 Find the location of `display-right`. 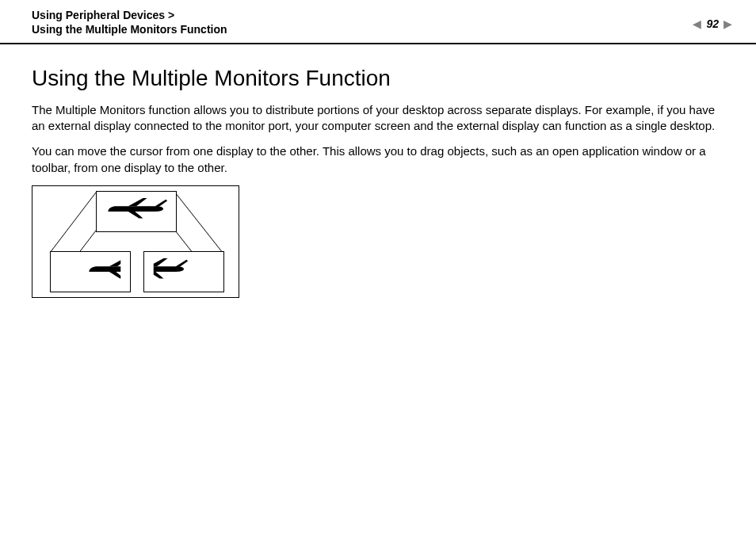

display-right is located at coordinates (184, 272).